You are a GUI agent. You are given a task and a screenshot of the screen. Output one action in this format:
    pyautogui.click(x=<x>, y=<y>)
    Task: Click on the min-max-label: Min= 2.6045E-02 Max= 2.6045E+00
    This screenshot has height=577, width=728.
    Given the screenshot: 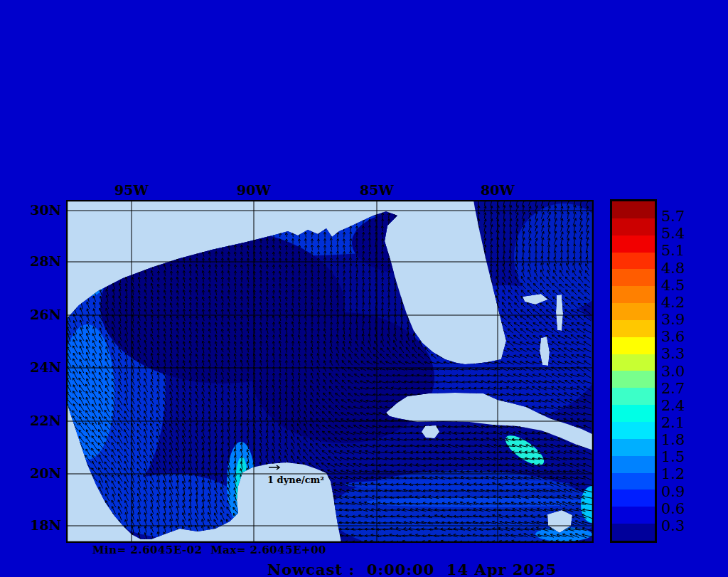 What is the action you would take?
    pyautogui.click(x=209, y=550)
    